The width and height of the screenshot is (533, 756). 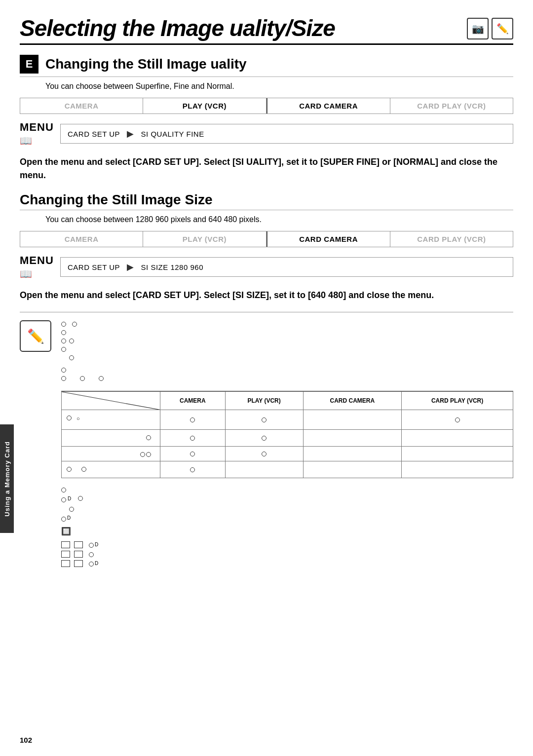 I want to click on mode2-play-vcr: PLAY (VCR), so click(x=204, y=239).